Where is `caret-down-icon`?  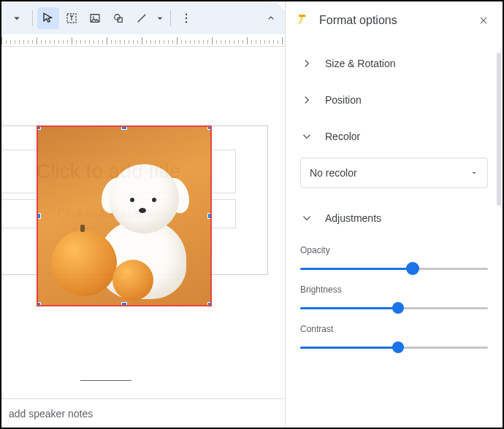
caret-down-icon is located at coordinates (474, 173).